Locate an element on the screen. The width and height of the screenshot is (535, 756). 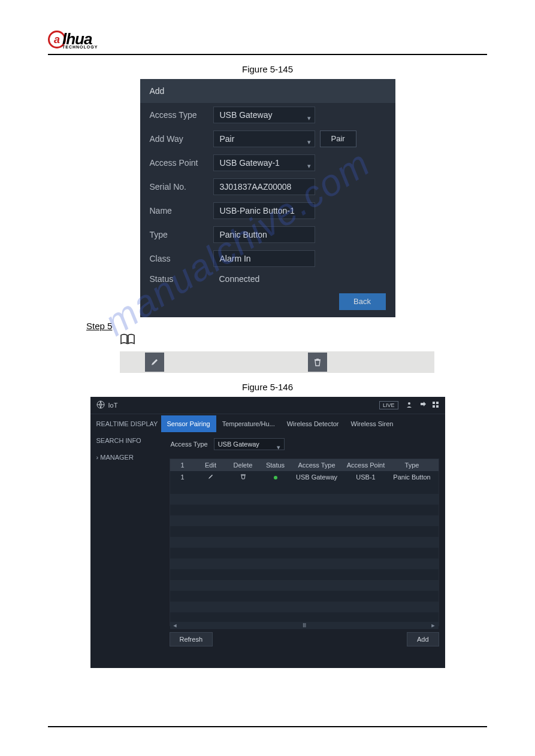
cell-status-dot is located at coordinates (276, 477).